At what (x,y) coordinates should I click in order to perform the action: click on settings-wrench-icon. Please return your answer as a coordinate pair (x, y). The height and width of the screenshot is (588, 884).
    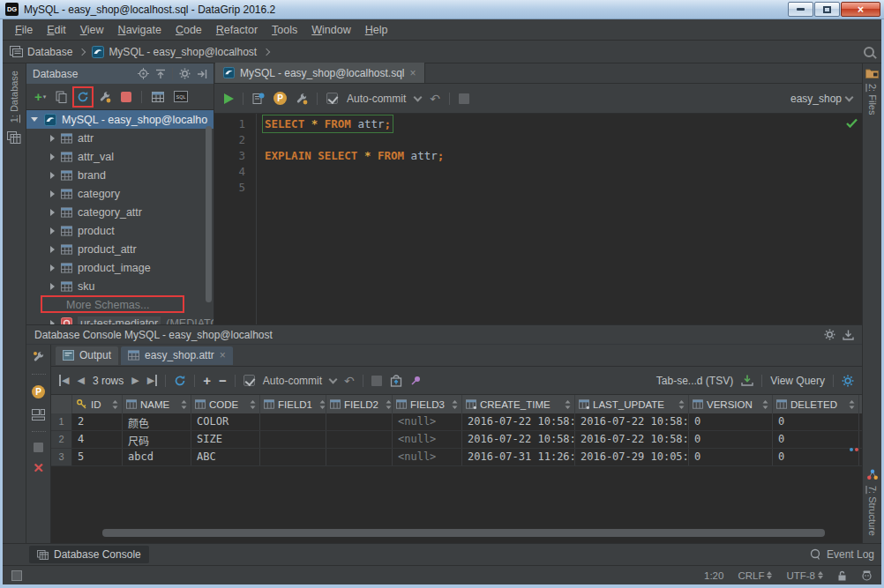
    Looking at the image, I should click on (39, 357).